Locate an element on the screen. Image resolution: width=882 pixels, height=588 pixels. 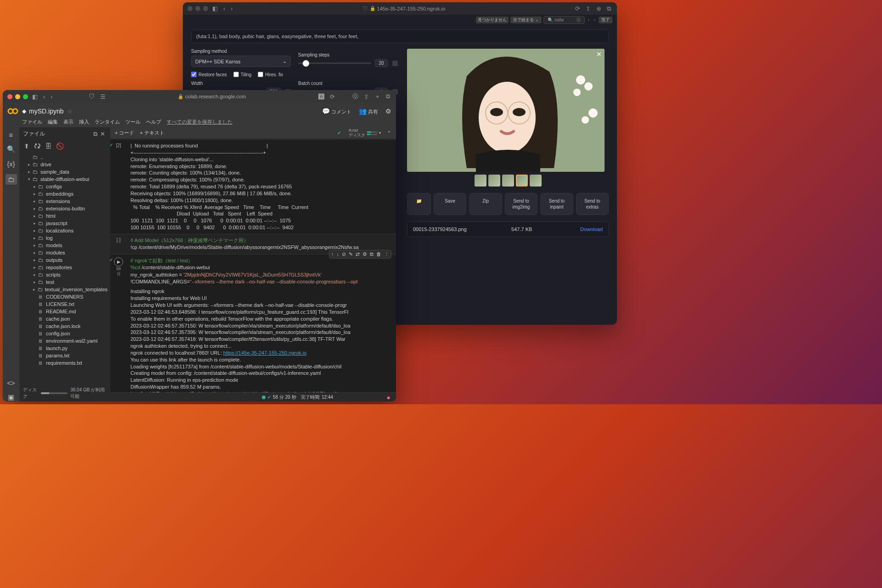
restore-faces-checkbox: Restore faces is located at coordinates (209, 74).